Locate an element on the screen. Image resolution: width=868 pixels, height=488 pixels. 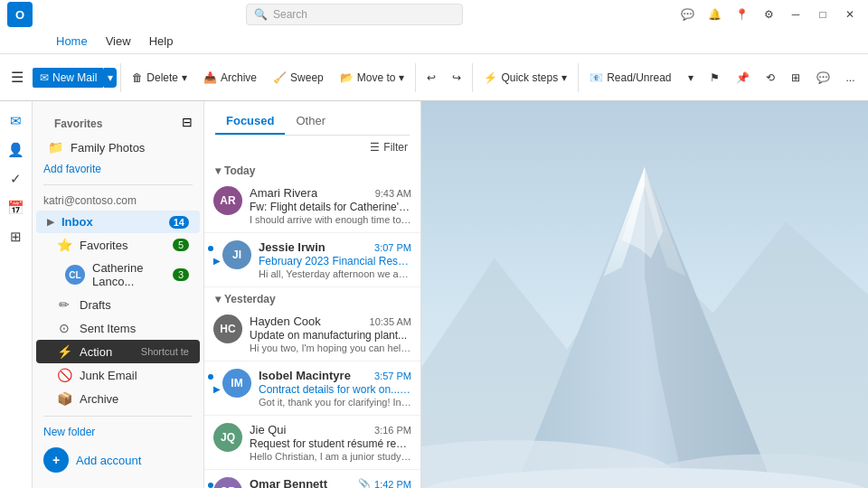
email-preview: Hello Christian, I am a junior studying … is located at coordinates (331, 456).